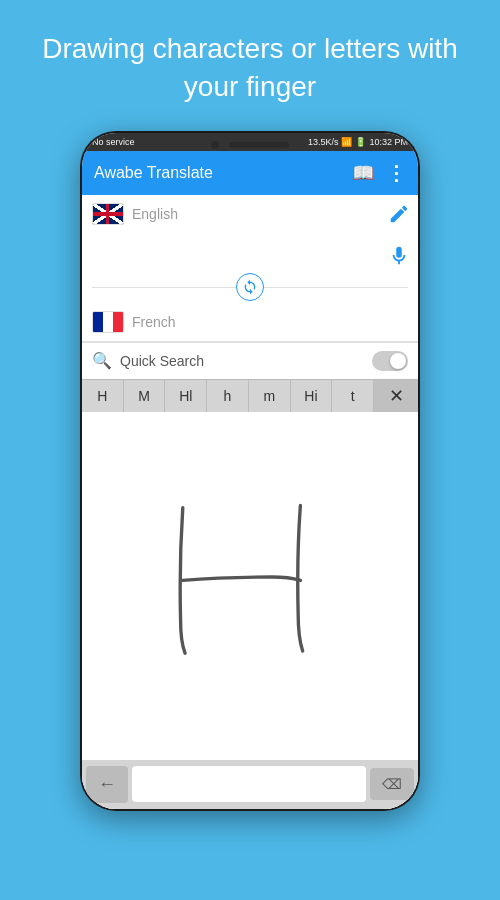 The image size is (500, 900). What do you see at coordinates (114, 142) in the screenshot?
I see `status-no-service: No service` at bounding box center [114, 142].